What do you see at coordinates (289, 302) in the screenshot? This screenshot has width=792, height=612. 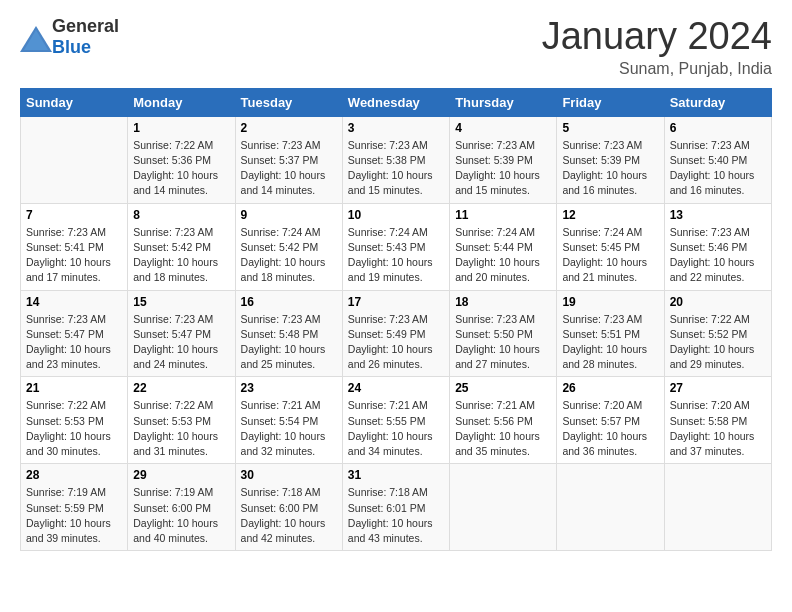 I see `day-number: 16` at bounding box center [289, 302].